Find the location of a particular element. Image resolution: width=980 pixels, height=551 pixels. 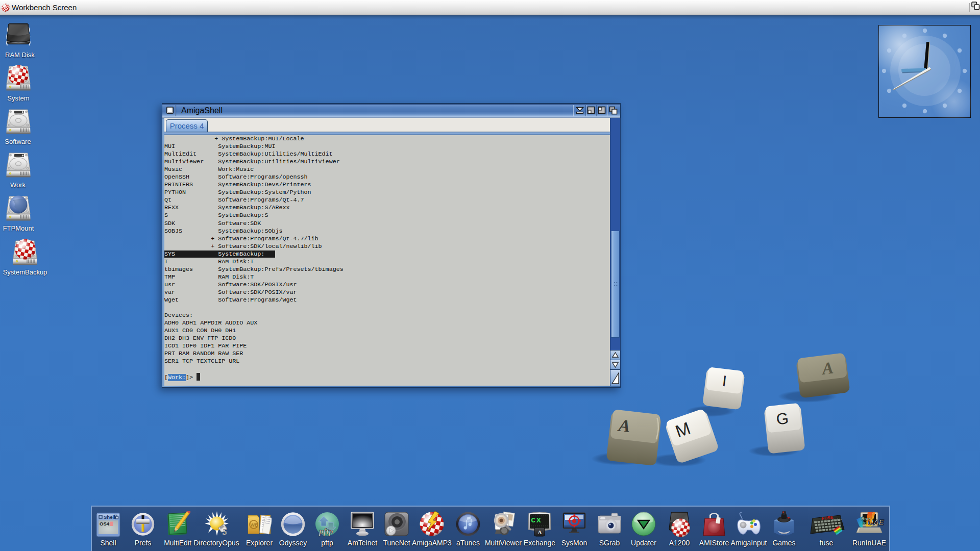

svg-text: 5 is located at coordinates (225, 532).